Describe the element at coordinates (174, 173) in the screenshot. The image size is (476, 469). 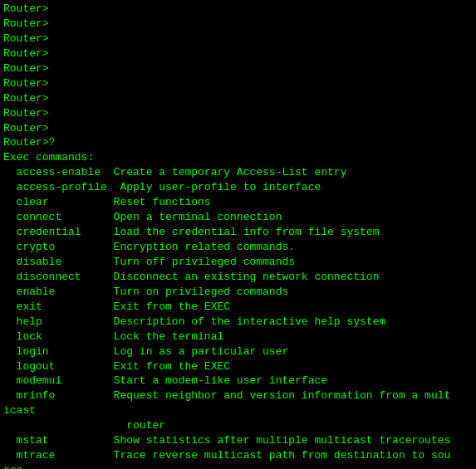
I see `list-item: access-enable Create a temporary Access-…` at that location.